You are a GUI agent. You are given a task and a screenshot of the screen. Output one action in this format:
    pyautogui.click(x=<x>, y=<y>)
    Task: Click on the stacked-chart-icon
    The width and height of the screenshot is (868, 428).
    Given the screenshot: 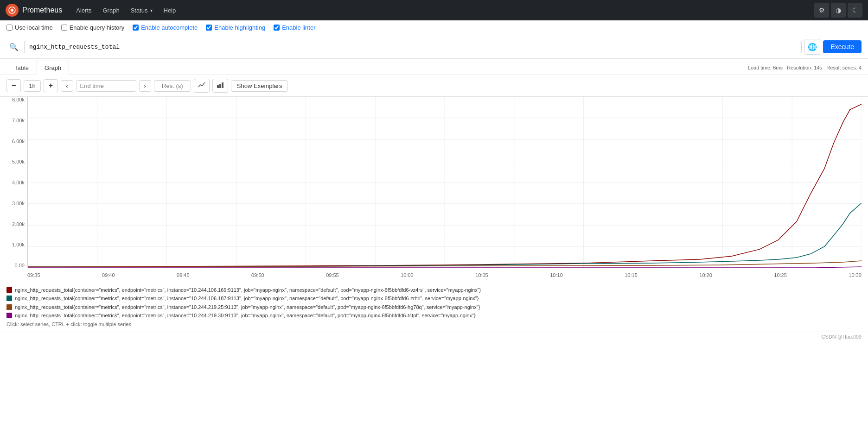 What is the action you would take?
    pyautogui.click(x=220, y=86)
    